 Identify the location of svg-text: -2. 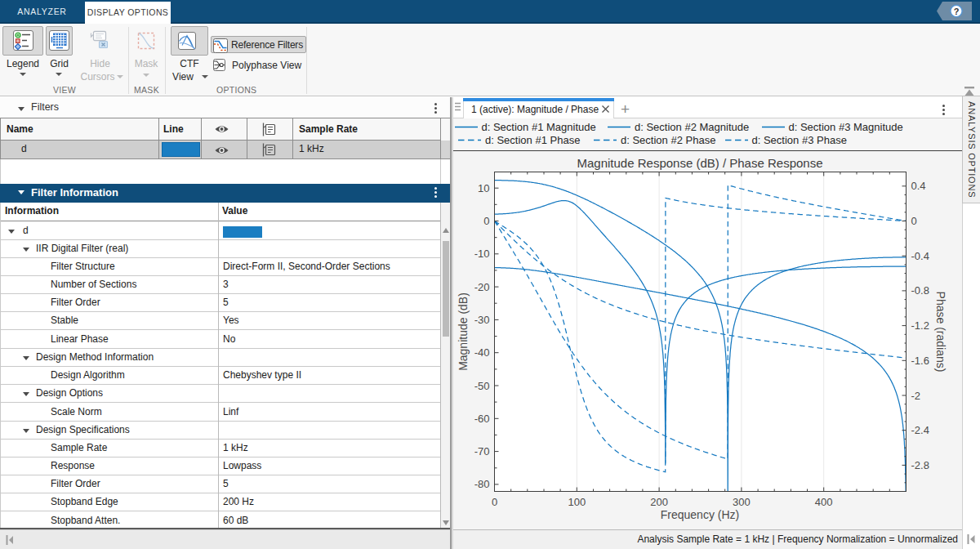
(916, 395).